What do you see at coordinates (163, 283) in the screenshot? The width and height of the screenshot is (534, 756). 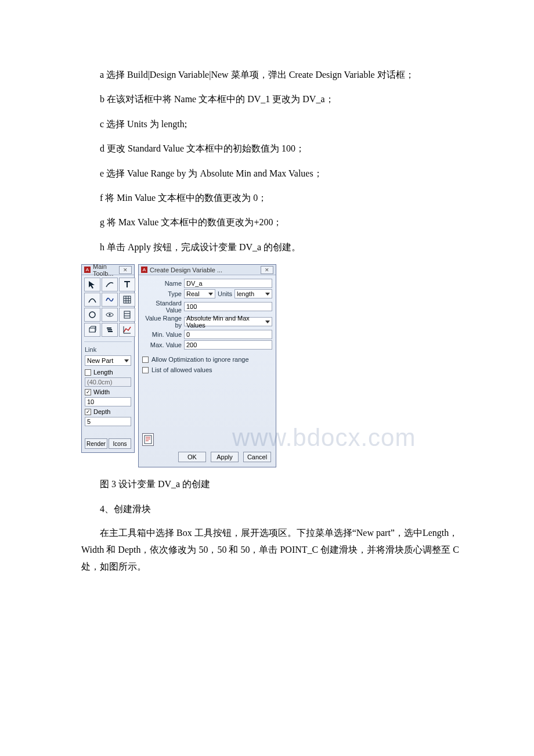 I see `name-label: Name` at bounding box center [163, 283].